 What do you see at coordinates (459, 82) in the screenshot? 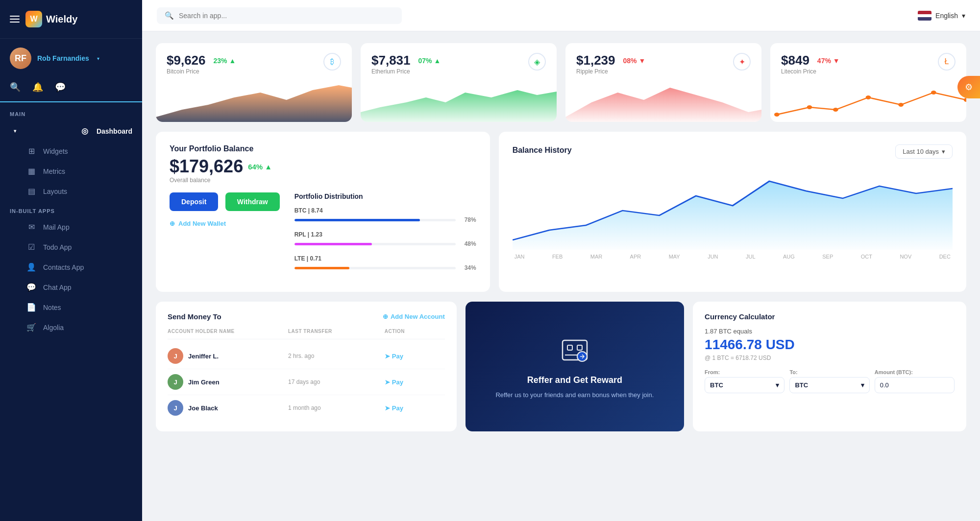
I see `ethereum-card: $7,831 07% ▲ Etherium Price ◈` at bounding box center [459, 82].